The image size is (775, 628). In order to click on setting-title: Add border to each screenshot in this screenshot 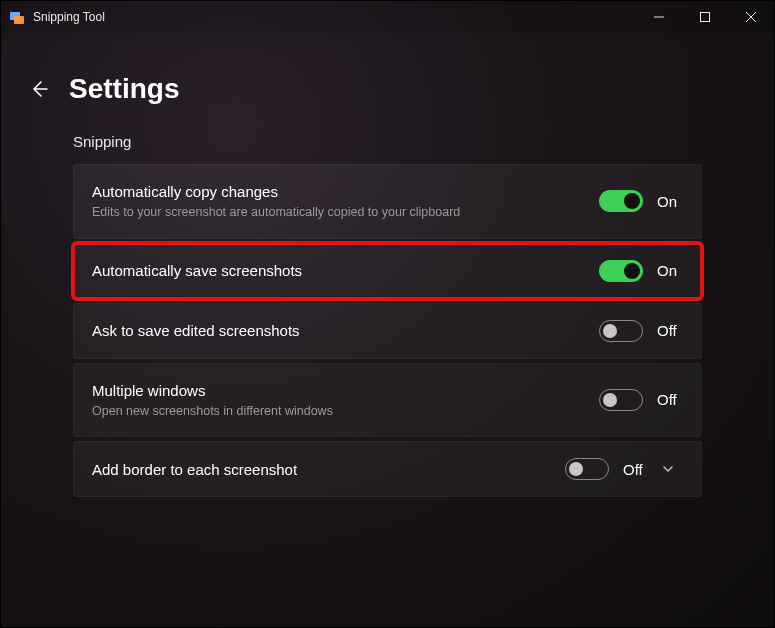, I will do `click(322, 470)`.